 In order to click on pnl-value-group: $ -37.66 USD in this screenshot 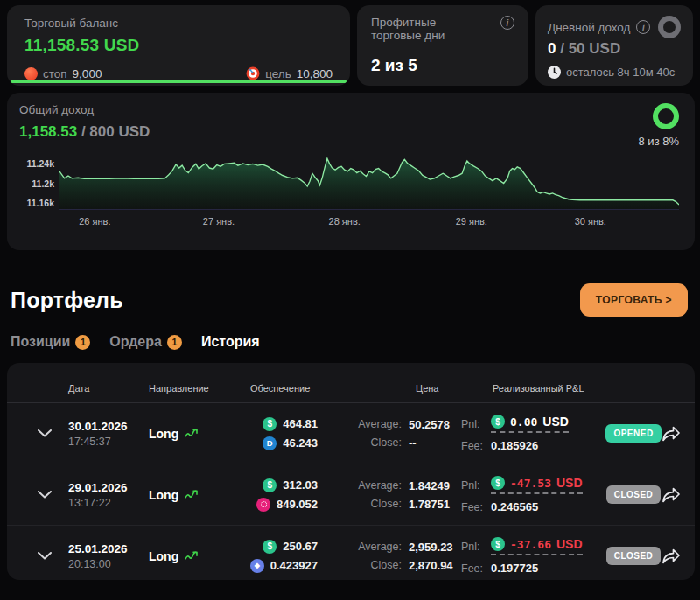, I will do `click(537, 546)`.